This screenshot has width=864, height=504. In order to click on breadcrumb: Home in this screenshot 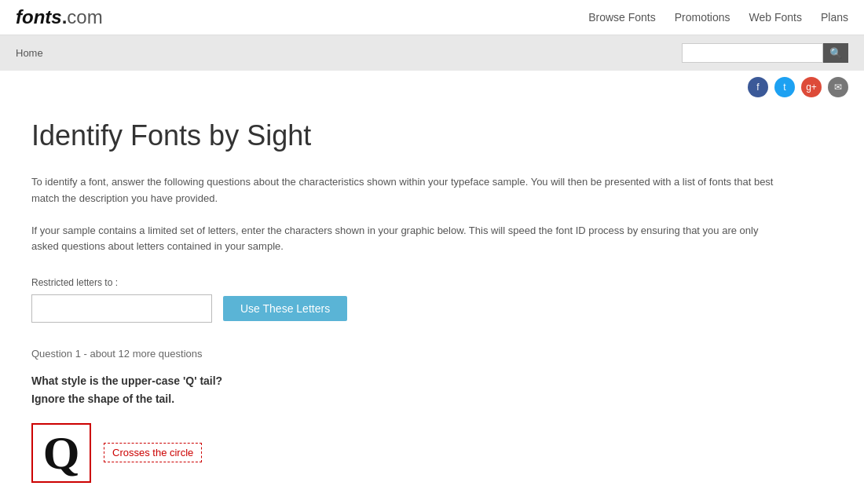, I will do `click(30, 53)`.